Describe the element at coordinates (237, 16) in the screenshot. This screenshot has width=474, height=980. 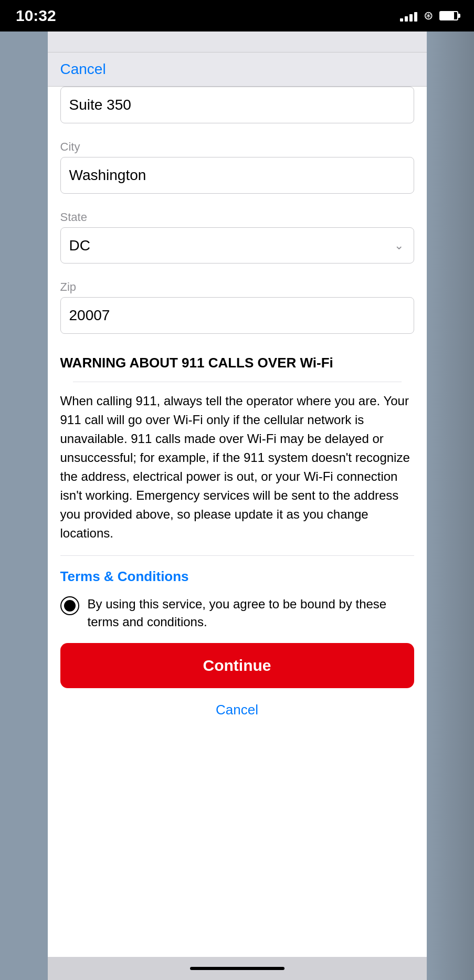
I see `status-bar: 10:32 ⊛` at that location.